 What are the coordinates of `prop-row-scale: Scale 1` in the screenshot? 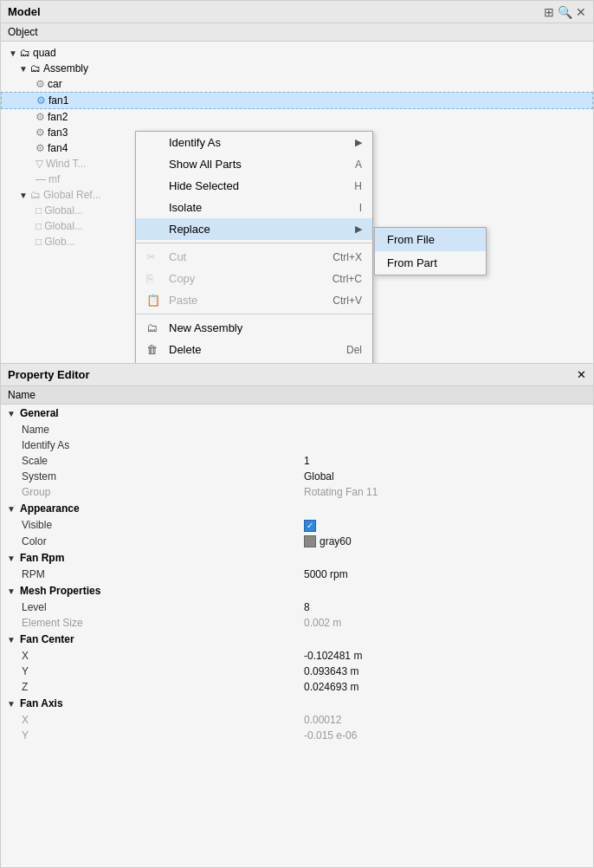 It's located at (297, 461).